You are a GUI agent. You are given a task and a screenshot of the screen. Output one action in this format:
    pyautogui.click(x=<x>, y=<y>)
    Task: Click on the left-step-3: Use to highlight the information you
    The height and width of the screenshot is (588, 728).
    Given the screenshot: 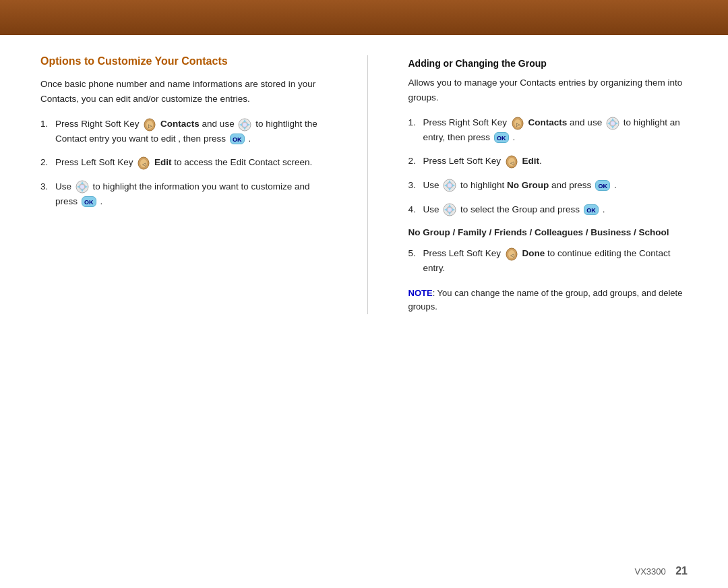 What is the action you would take?
    pyautogui.click(x=181, y=194)
    